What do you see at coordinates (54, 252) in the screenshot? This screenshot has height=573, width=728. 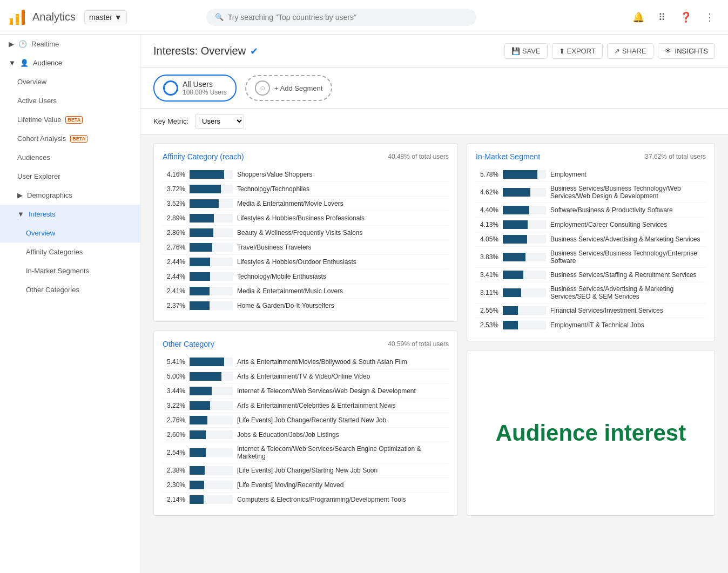 I see `sidebar-label-affinity-categories: Affinity Categories` at bounding box center [54, 252].